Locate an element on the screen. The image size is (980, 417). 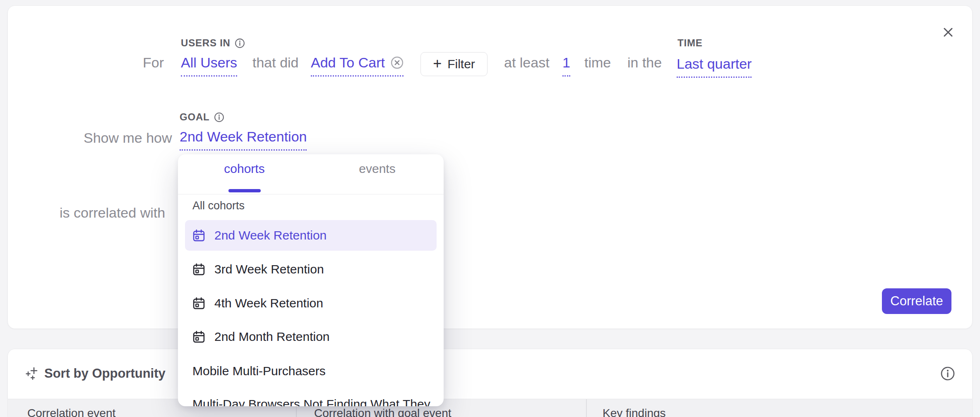
goal-label-text: GOAL is located at coordinates (195, 117).